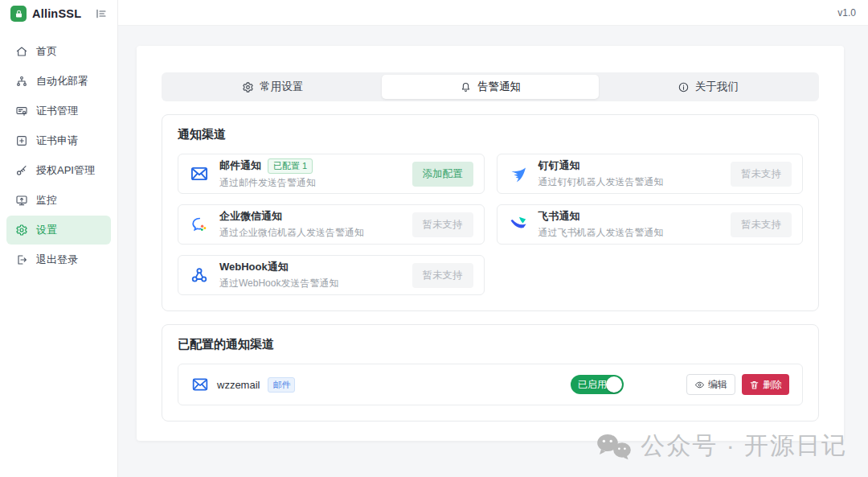 The width and height of the screenshot is (868, 477). Describe the element at coordinates (718, 384) in the screenshot. I see `edit-label: 编辑` at that location.